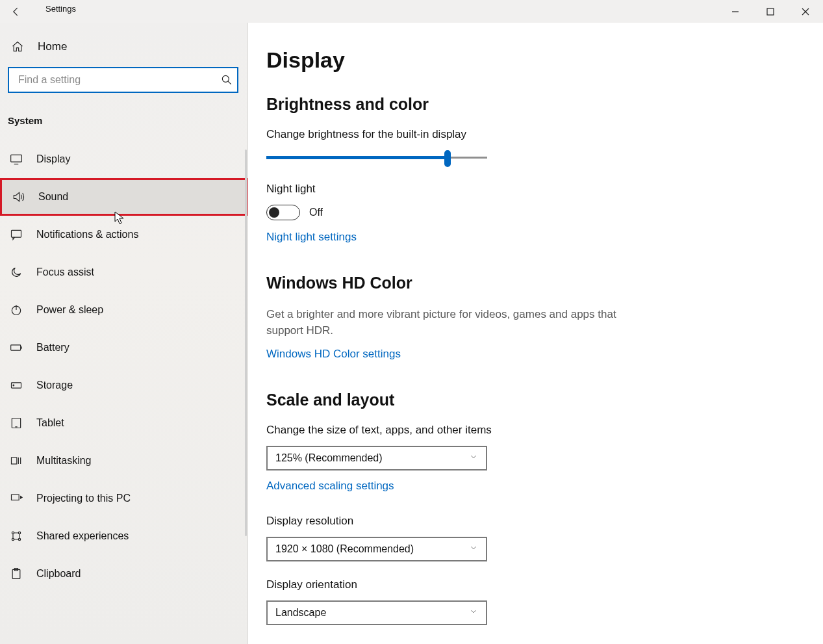  Describe the element at coordinates (377, 157) in the screenshot. I see `brightness-slider` at that location.